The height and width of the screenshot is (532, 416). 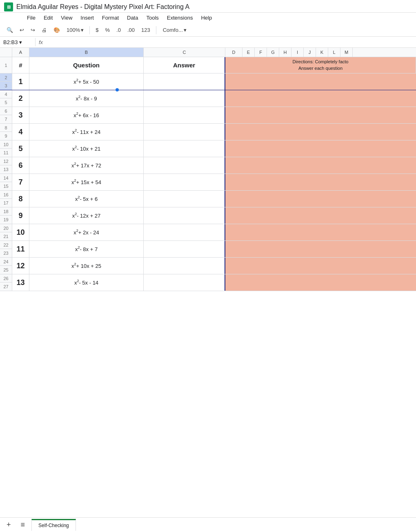 I want to click on cell-c12, so click(x=185, y=165).